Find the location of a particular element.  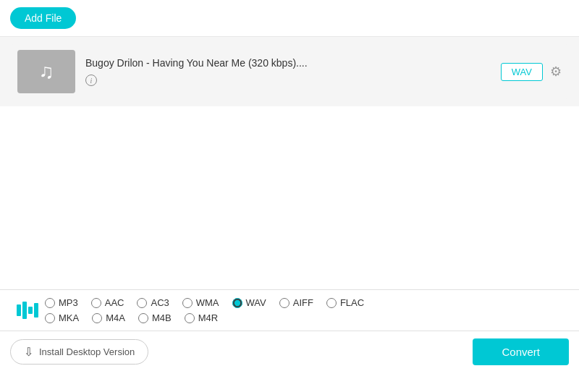

format-option-flac: FLAC is located at coordinates (345, 302).